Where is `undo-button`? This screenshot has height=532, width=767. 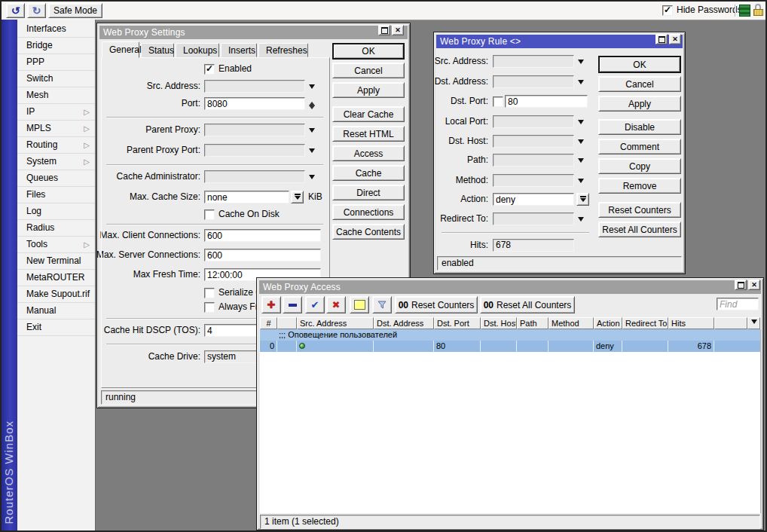 undo-button is located at coordinates (15, 11).